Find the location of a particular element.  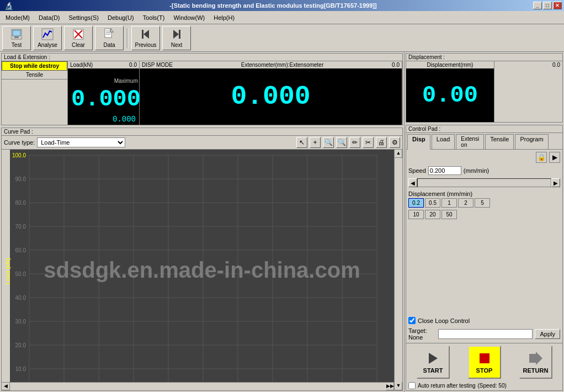

load-max-display: 0.000 is located at coordinates (104, 119).